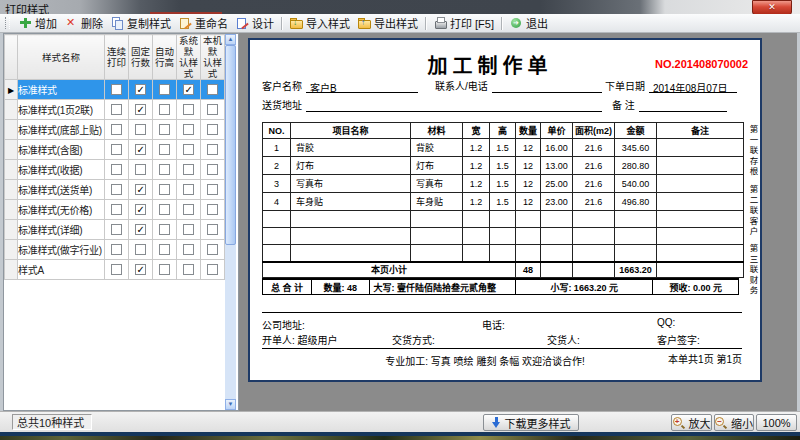 The image size is (800, 440). Describe the element at coordinates (204, 23) in the screenshot. I see `rename-button: 重命名` at that location.